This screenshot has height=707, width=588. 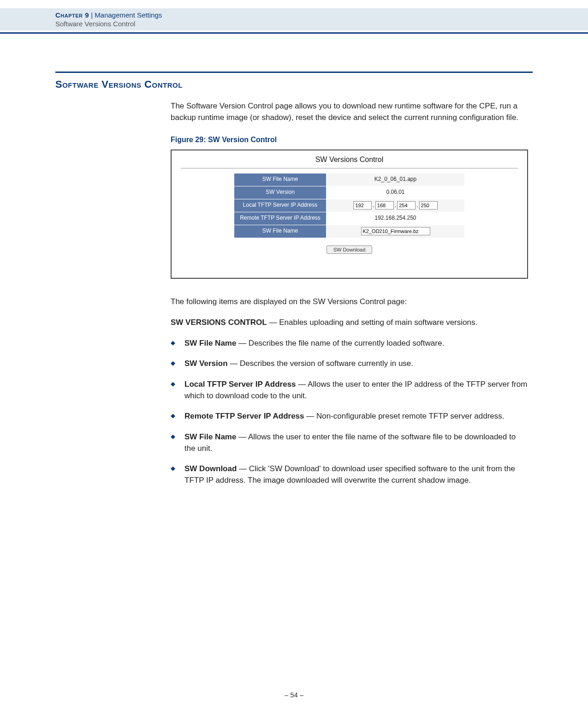 What do you see at coordinates (428, 205) in the screenshot?
I see `ip-octet-4-input` at bounding box center [428, 205].